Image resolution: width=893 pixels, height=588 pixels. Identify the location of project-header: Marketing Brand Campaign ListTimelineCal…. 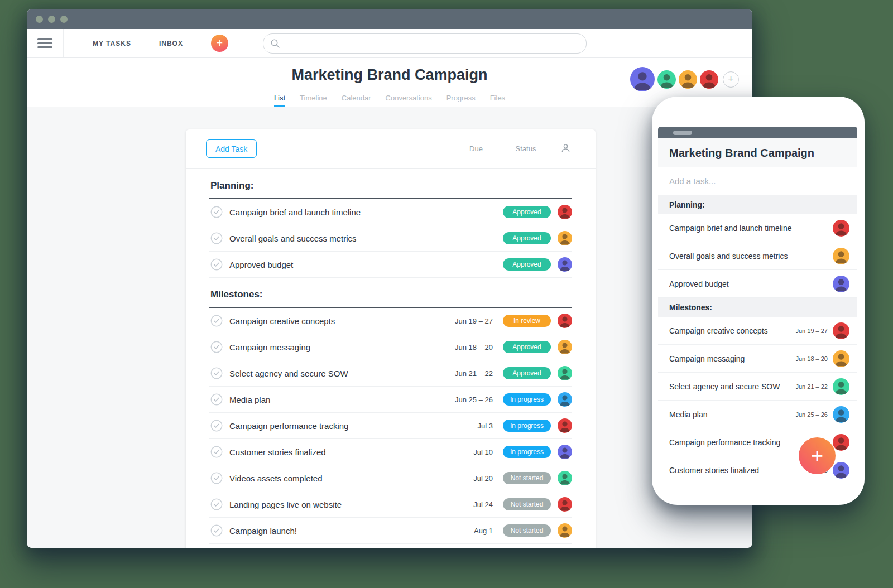
(390, 83).